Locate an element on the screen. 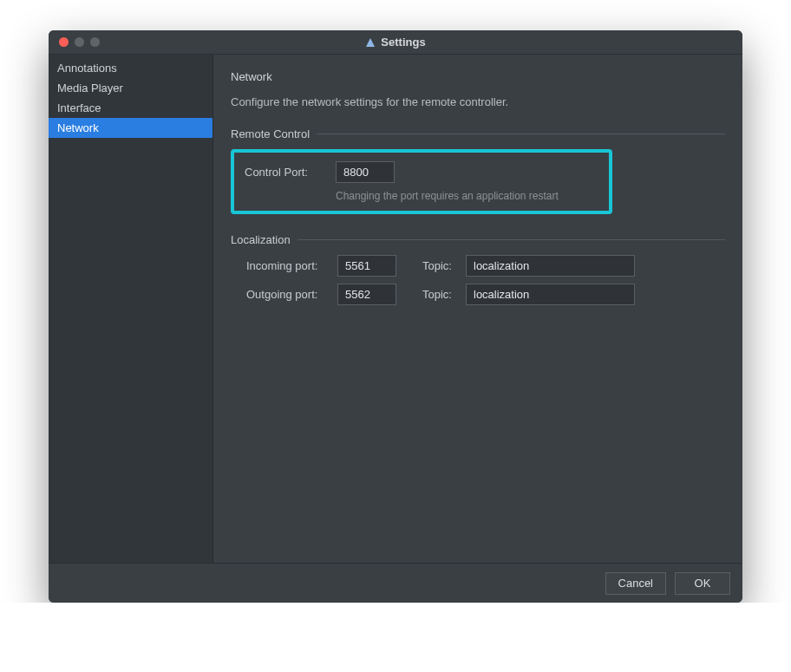 The height and width of the screenshot is (672, 791). titlebar: Settings is located at coordinates (396, 42).